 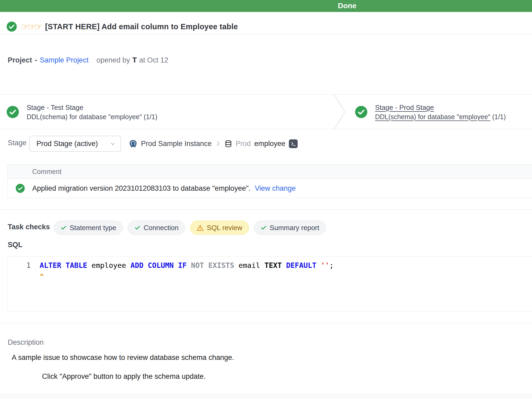 What do you see at coordinates (124, 377) in the screenshot?
I see `description-paragraph: Click "Approve" button to apply the sche…` at bounding box center [124, 377].